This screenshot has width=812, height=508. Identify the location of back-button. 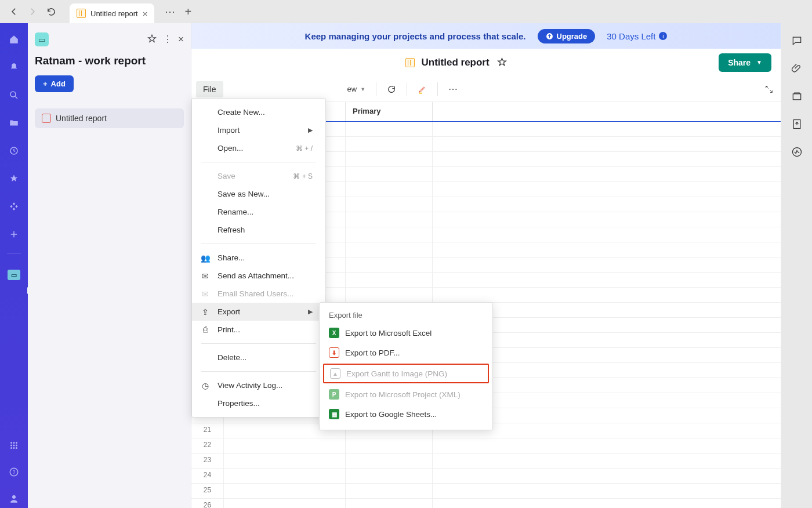
(14, 12).